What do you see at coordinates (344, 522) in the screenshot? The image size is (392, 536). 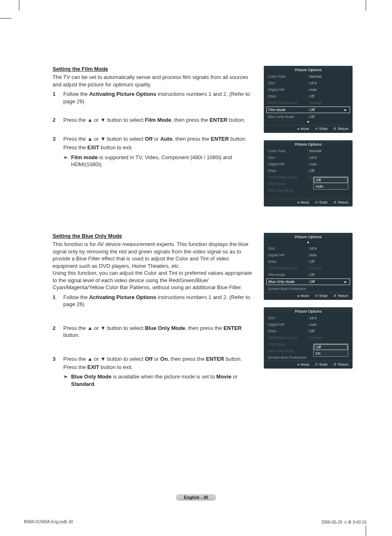 I see `print-timestamp: 2008-05-28 오후 9:43:16` at bounding box center [344, 522].